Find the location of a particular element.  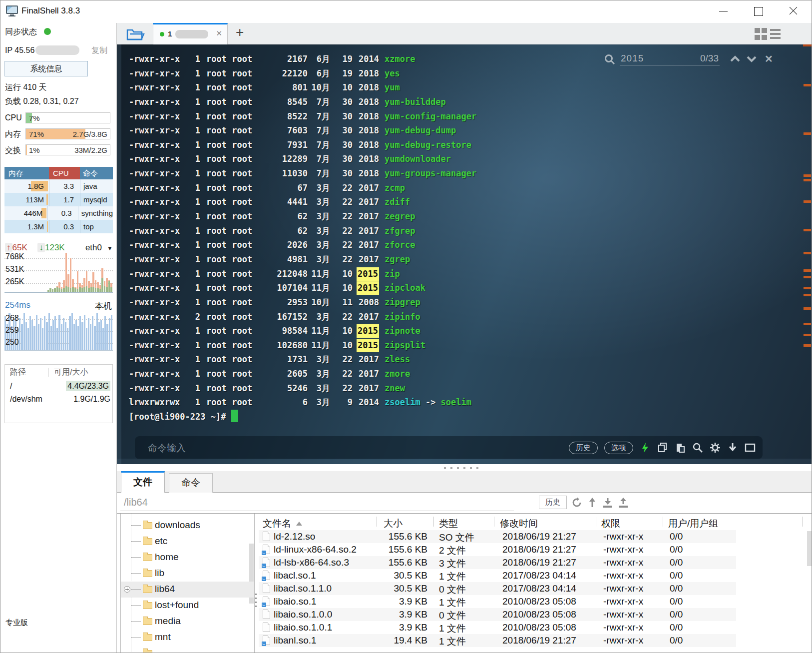

menu-icon is located at coordinates (775, 34).